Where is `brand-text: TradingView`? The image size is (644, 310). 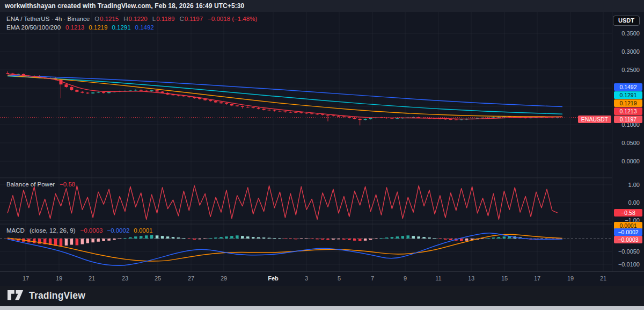
brand-text: TradingView is located at coordinates (57, 295).